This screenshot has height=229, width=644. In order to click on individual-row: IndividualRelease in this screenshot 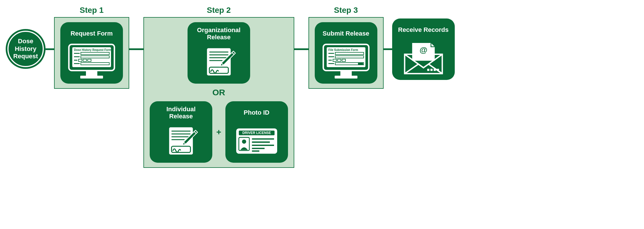, I will do `click(219, 132)`.